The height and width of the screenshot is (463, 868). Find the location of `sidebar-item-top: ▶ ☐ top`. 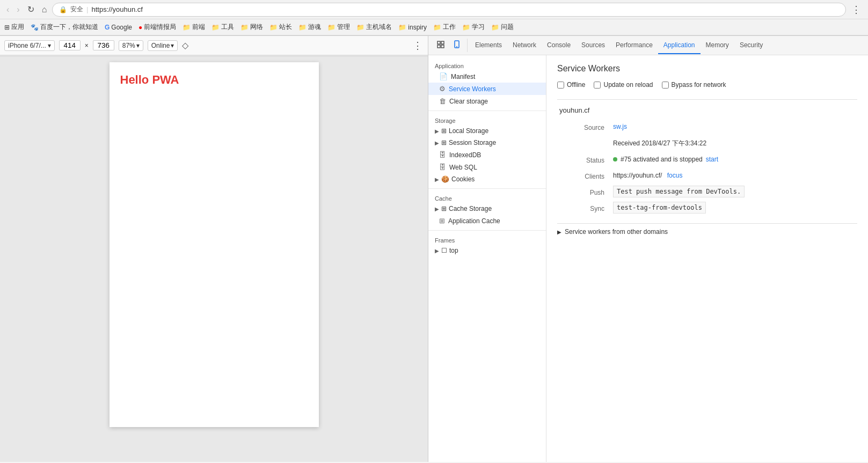

sidebar-item-top: ▶ ☐ top is located at coordinates (487, 251).